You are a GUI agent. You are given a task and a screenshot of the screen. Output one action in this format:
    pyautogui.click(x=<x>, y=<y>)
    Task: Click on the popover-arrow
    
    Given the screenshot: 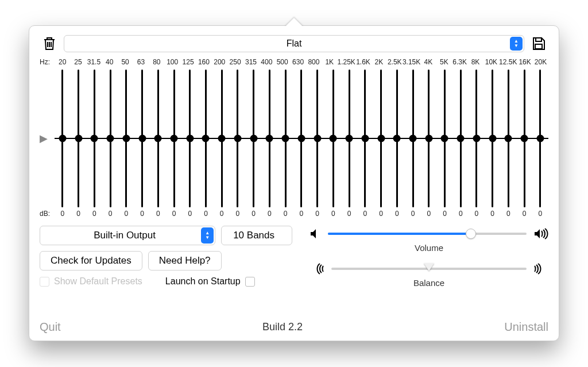 What is the action you would take?
    pyautogui.click(x=294, y=22)
    